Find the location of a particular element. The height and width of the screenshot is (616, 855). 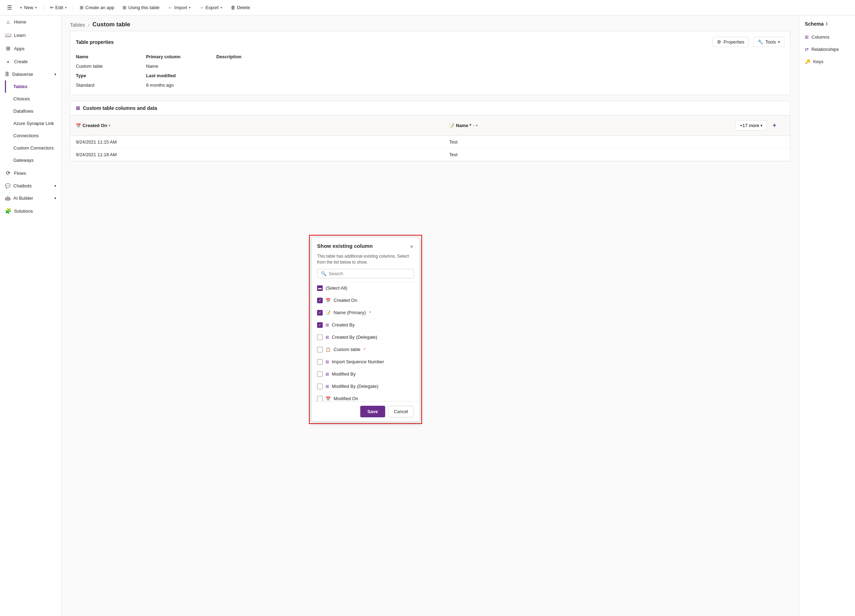

sidebar-item-custom-connectors: Custom Connectors is located at coordinates (33, 148).